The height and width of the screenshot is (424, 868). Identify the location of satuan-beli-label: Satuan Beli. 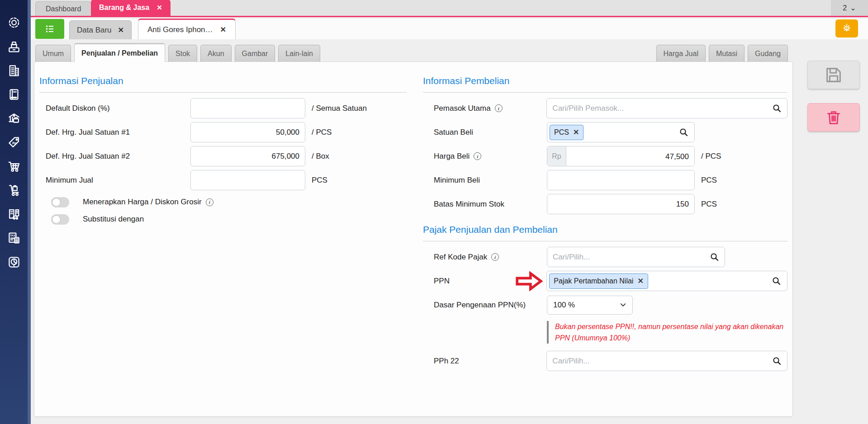
(485, 132).